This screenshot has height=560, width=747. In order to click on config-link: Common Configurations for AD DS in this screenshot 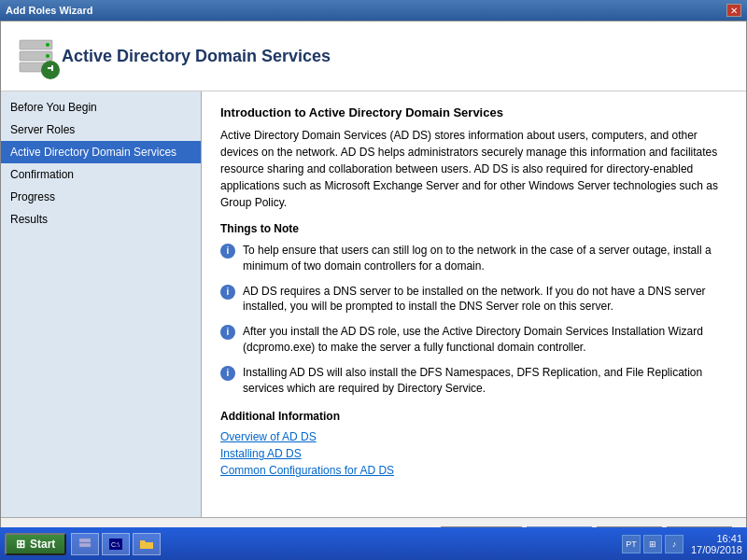, I will do `click(474, 470)`.